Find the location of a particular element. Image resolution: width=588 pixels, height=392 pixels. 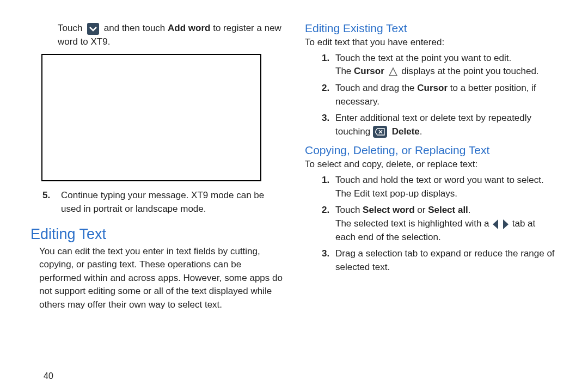

editing-existing-list: Touch the text at the point you want to … is located at coordinates (431, 95).